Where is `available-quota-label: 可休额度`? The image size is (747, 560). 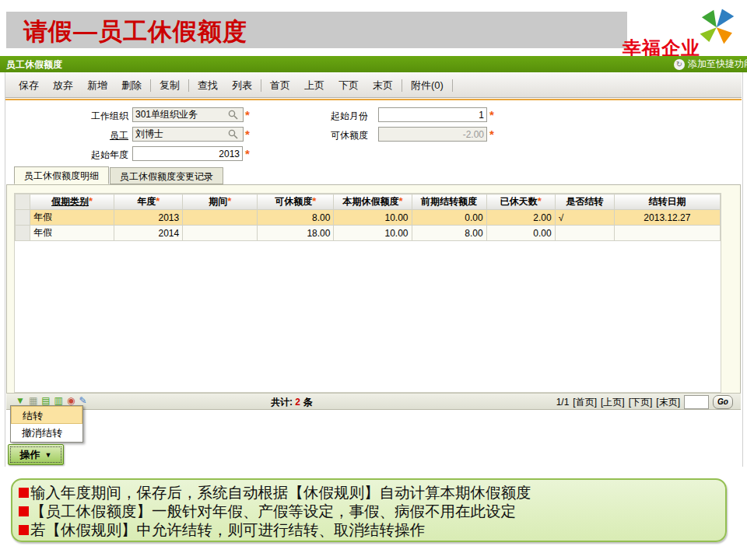 available-quota-label: 可休额度 is located at coordinates (325, 135).